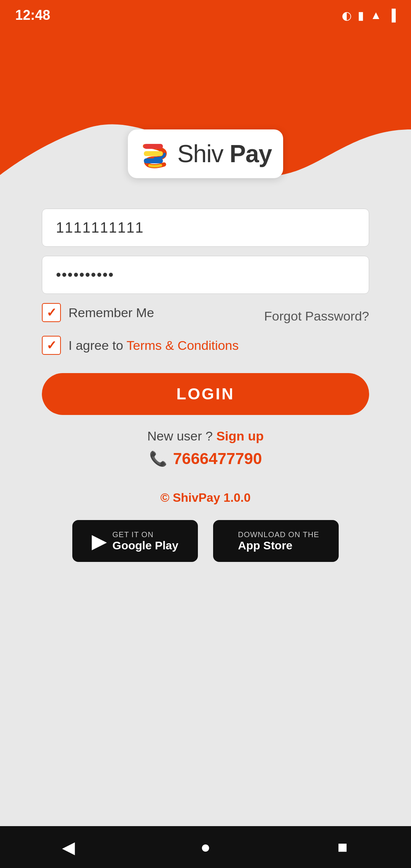 This screenshot has width=411, height=868. Describe the element at coordinates (376, 15) in the screenshot. I see `signal-icon: ▲` at that location.